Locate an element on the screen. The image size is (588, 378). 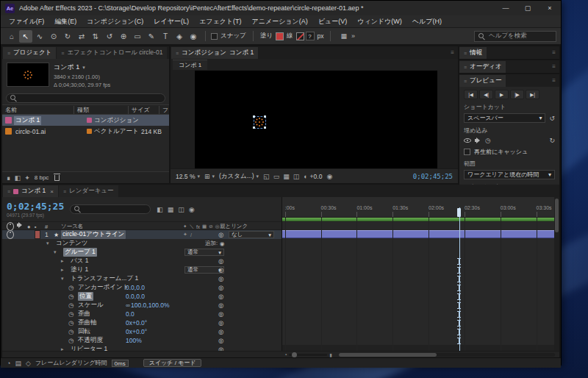
current-time-indicator-handle is located at coordinates (459, 213).